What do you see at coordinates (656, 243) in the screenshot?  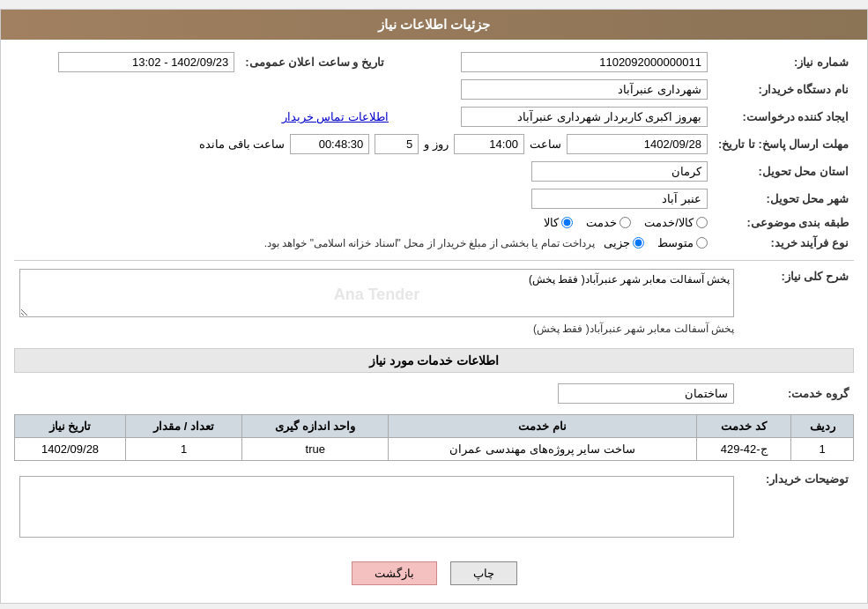 I see `purchase-radio-group: متوسط جزیی` at bounding box center [656, 243].